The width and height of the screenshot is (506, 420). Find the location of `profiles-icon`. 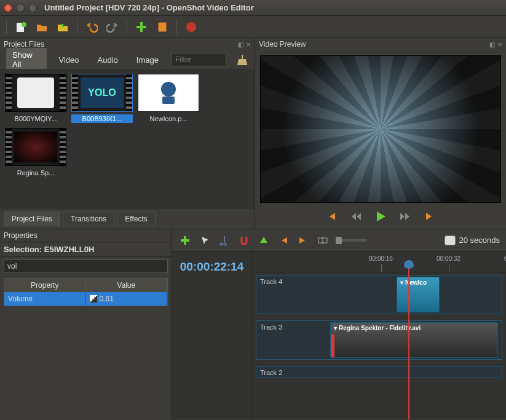

profiles-icon is located at coordinates (162, 27).